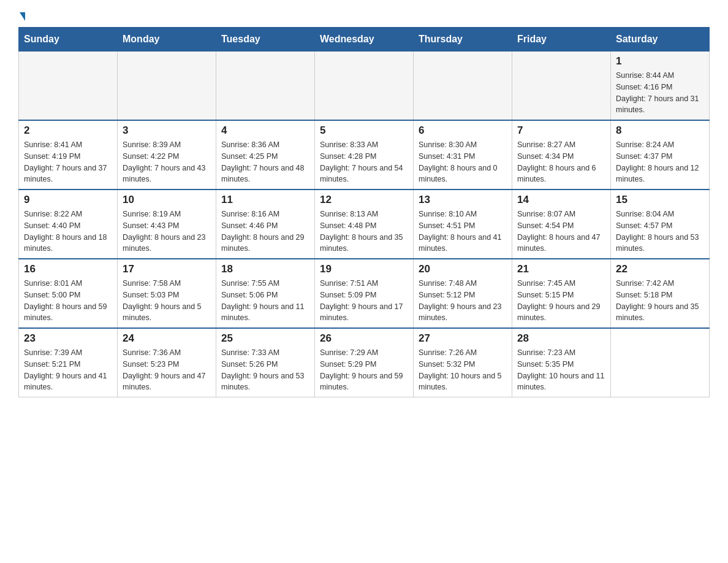  I want to click on day-info: Sunrise: 7:58 AMSunset: 5:03 PMDaylight:…, so click(167, 301).